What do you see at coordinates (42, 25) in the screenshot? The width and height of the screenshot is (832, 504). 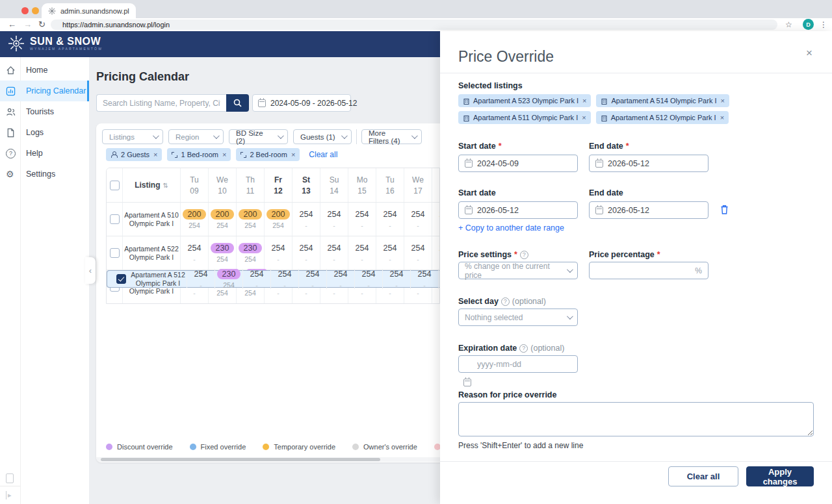 I see `reload-icon: ↻` at bounding box center [42, 25].